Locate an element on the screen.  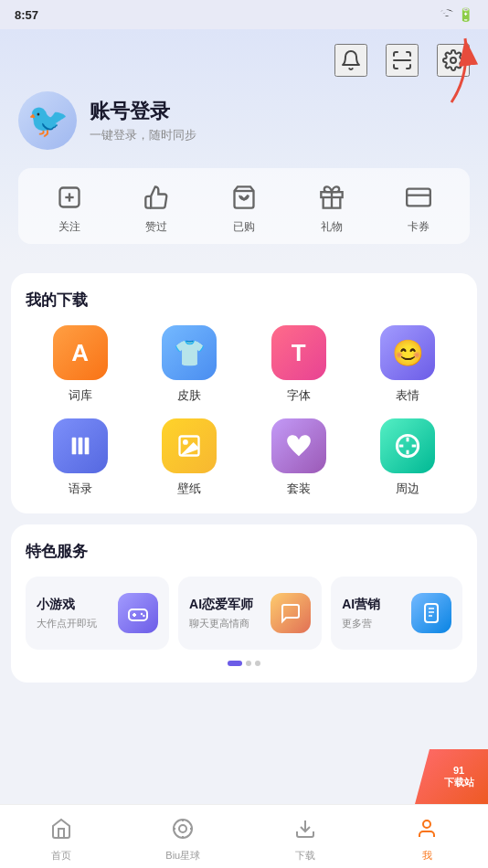
watermark: 91下载站 is located at coordinates (451, 777).